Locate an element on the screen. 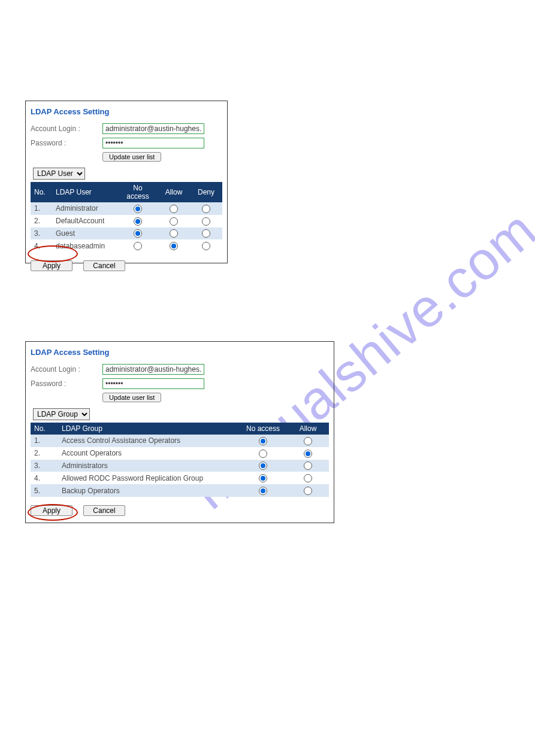 This screenshot has width=535, height=756. ldap-group-panel: LDAP Access Setting Account Login : Pass… is located at coordinates (180, 432).